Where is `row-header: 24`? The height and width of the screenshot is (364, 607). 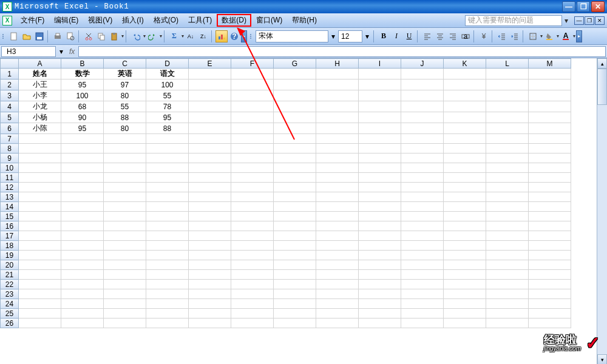 row-header: 24 is located at coordinates (10, 304).